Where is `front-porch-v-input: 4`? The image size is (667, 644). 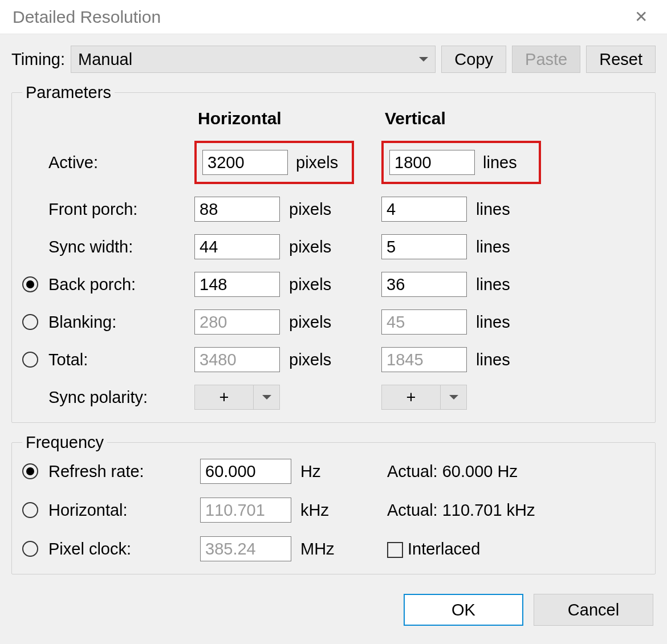 front-porch-v-input: 4 is located at coordinates (424, 209).